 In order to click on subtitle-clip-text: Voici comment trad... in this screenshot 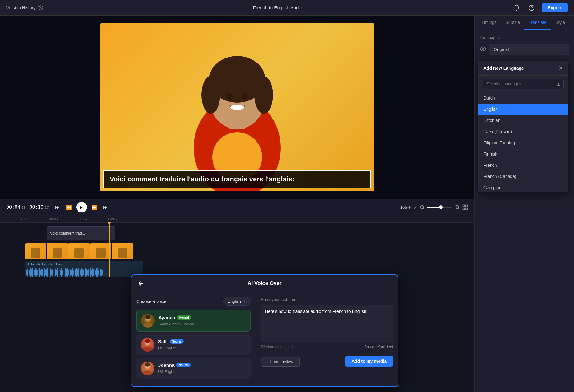, I will do `click(68, 233)`.